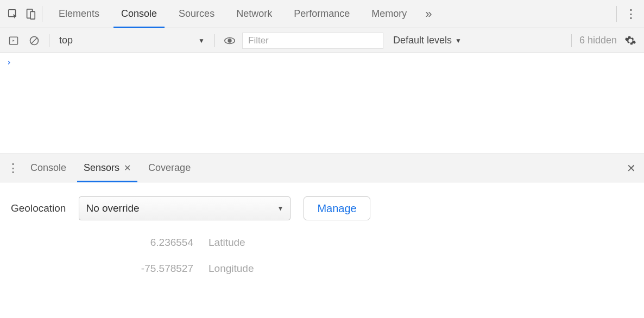 The height and width of the screenshot is (318, 644). I want to click on live-expression-icon, so click(230, 41).